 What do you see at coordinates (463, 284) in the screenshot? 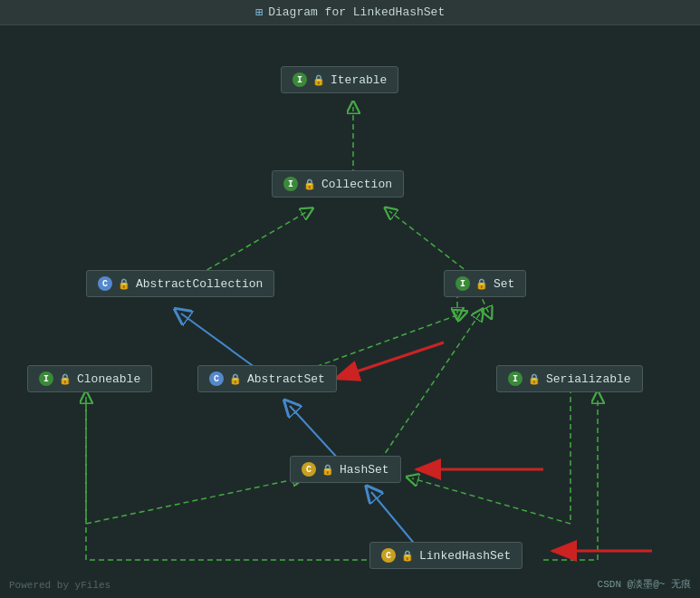
I see `set-icon: I` at bounding box center [463, 284].